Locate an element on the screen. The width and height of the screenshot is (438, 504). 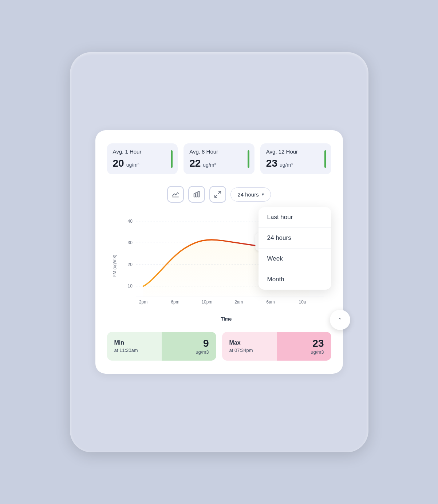
dropdown-item-last-hour: Last hour is located at coordinates (295, 218).